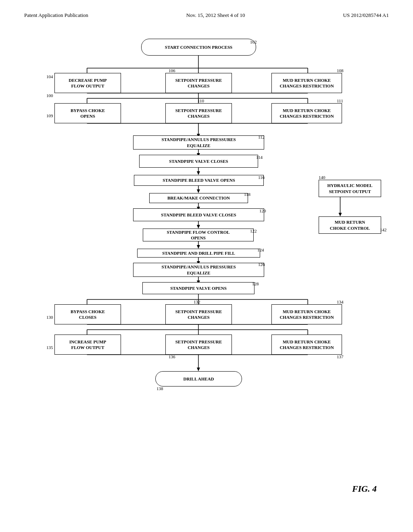 Image resolution: width=413 pixels, height=532 pixels. I want to click on header-right: US 2012/0285744 A1, so click(366, 15).